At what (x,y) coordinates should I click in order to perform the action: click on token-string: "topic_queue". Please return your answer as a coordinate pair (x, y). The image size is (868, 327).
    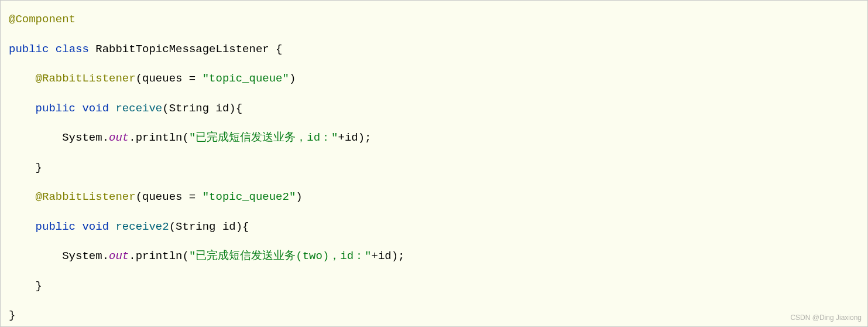
    Looking at the image, I should click on (246, 79).